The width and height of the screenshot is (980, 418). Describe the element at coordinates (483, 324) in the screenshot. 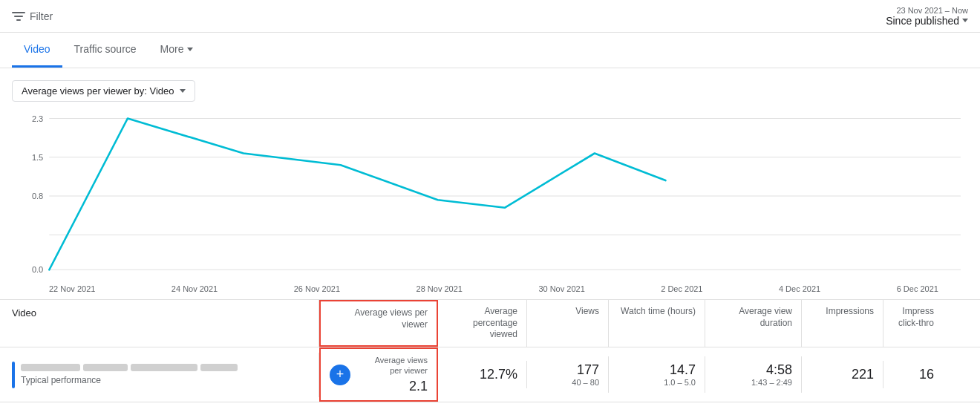

I see `col-header-avg-pct: Average percentage viewed` at that location.